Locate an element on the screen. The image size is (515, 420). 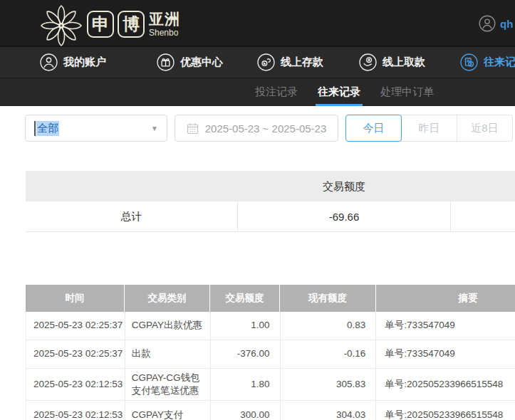
cell-amount: -376.00 is located at coordinates (246, 355).